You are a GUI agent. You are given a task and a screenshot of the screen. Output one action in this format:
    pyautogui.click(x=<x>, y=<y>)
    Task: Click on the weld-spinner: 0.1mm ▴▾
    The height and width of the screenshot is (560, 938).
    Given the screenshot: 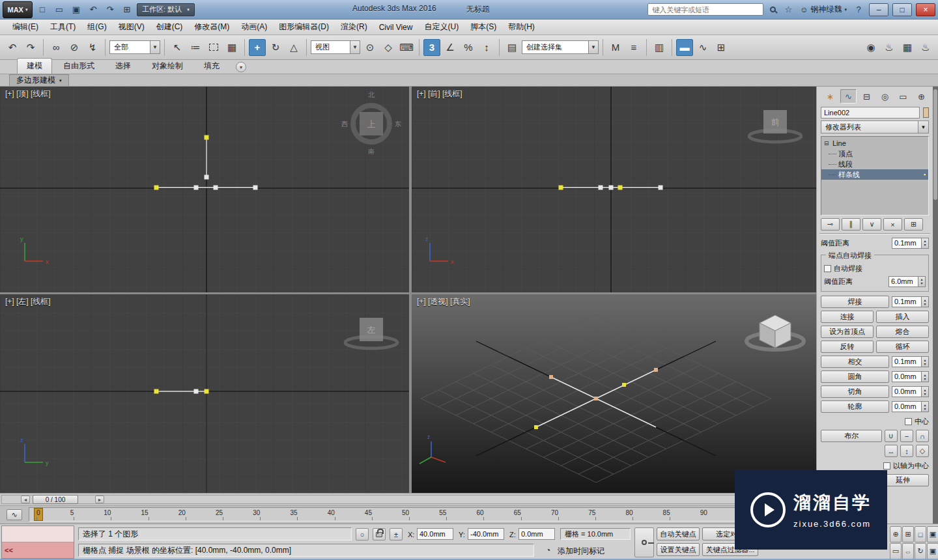 What is the action you would take?
    pyautogui.click(x=911, y=302)
    